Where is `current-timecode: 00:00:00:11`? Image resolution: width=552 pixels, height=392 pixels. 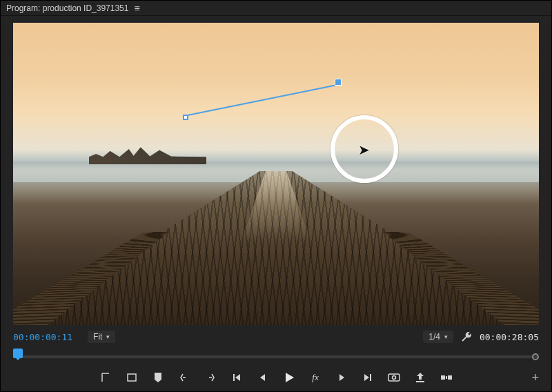 current-timecode: 00:00:00:11 is located at coordinates (43, 337).